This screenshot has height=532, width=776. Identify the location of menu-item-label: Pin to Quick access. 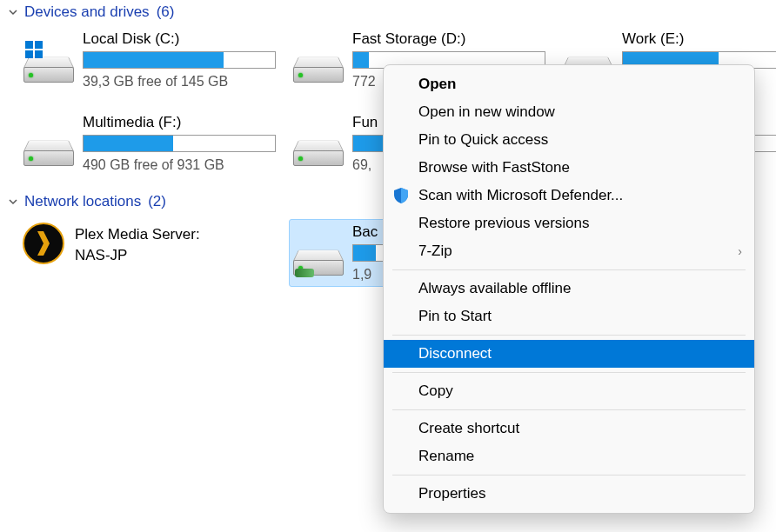
(484, 140).